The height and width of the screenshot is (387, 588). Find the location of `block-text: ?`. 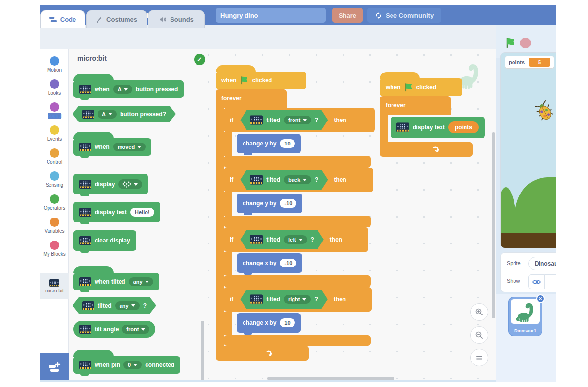

block-text: ? is located at coordinates (316, 299).